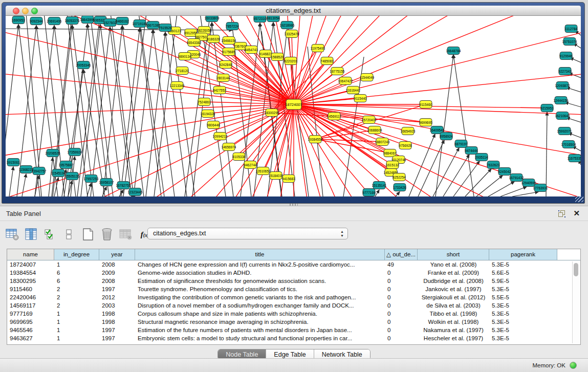 Image resolution: width=588 pixels, height=372 pixels. I want to click on table-vertical-scrollbar, so click(576, 302).